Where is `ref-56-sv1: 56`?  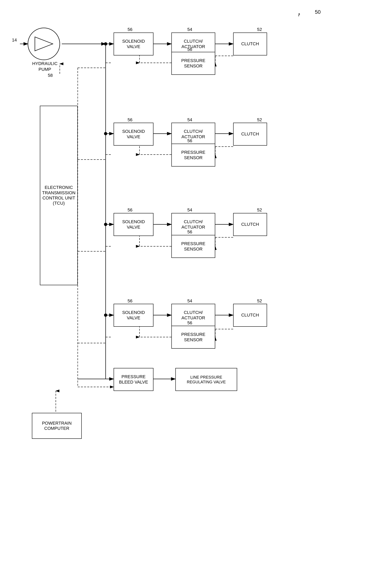 ref-56-sv1: 56 is located at coordinates (130, 29).